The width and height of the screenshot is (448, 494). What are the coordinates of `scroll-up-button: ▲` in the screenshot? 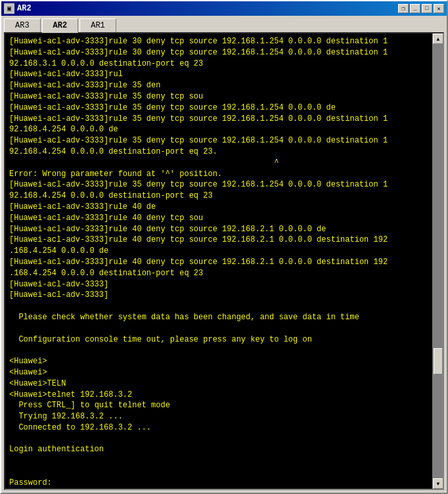 It's located at (438, 39).